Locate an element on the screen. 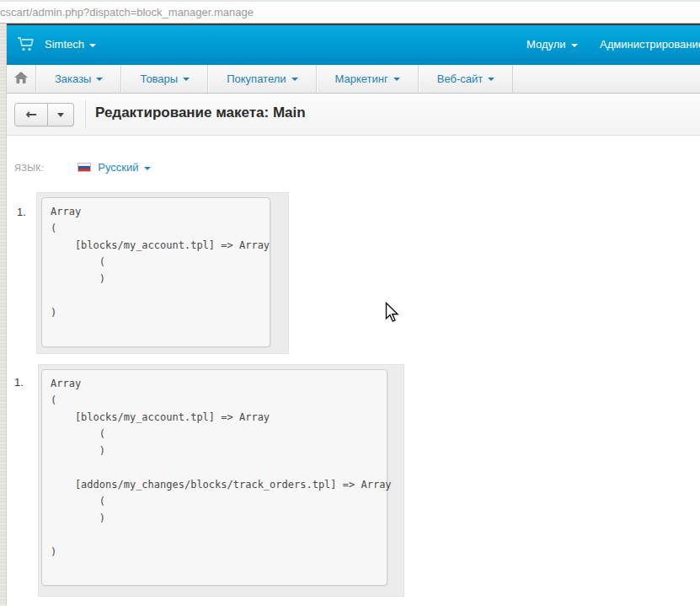 The height and width of the screenshot is (606, 700). browser-address-bar: cscart/admin.php?dispatch=block_manager.… is located at coordinates (350, 12).